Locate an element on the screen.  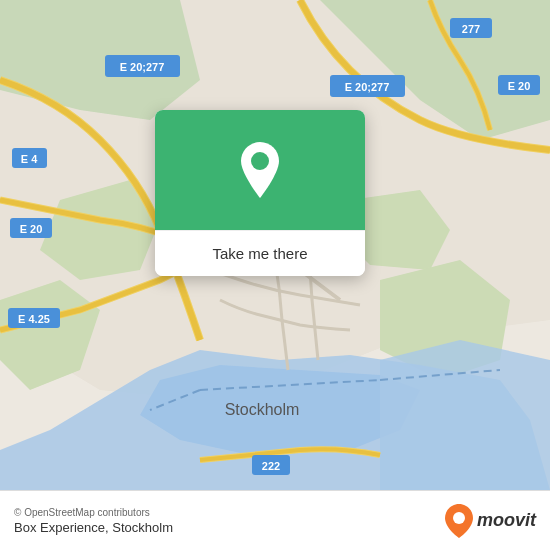
moovit-pin-icon is located at coordinates (459, 521).